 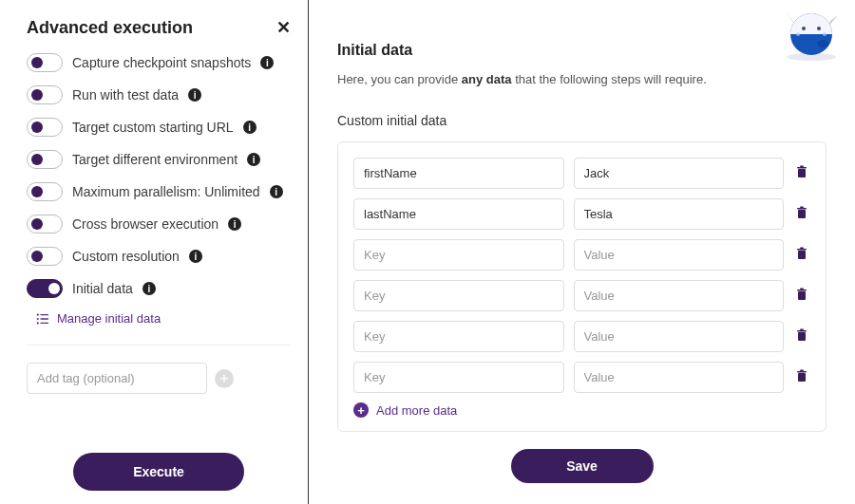 What do you see at coordinates (163, 319) in the screenshot?
I see `manage-initial-data-link: Manage initial data` at bounding box center [163, 319].